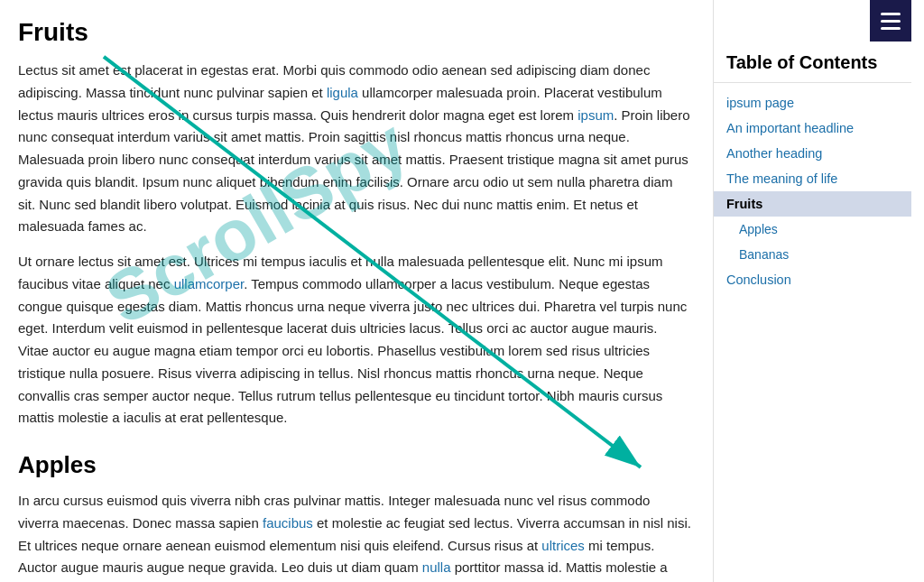 The image size is (924, 582). Describe the element at coordinates (812, 179) in the screenshot. I see `toc-item-meaning-of-life: The meaning of life` at that location.